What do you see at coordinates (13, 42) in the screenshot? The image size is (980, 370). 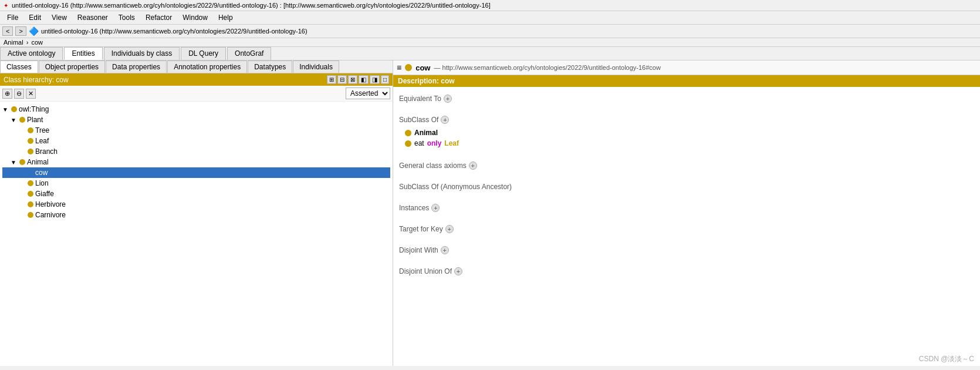 I see `breadcrumb-animal: Animal` at bounding box center [13, 42].